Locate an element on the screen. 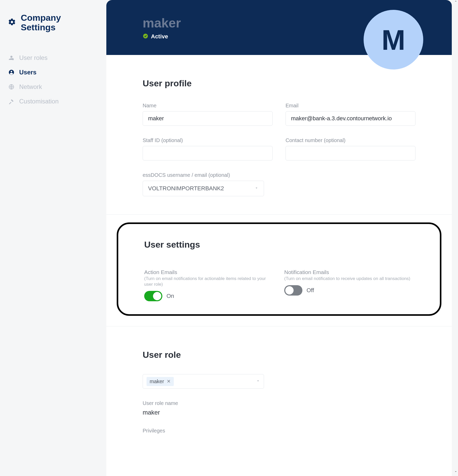 The image size is (458, 476). globe-icon is located at coordinates (11, 87).